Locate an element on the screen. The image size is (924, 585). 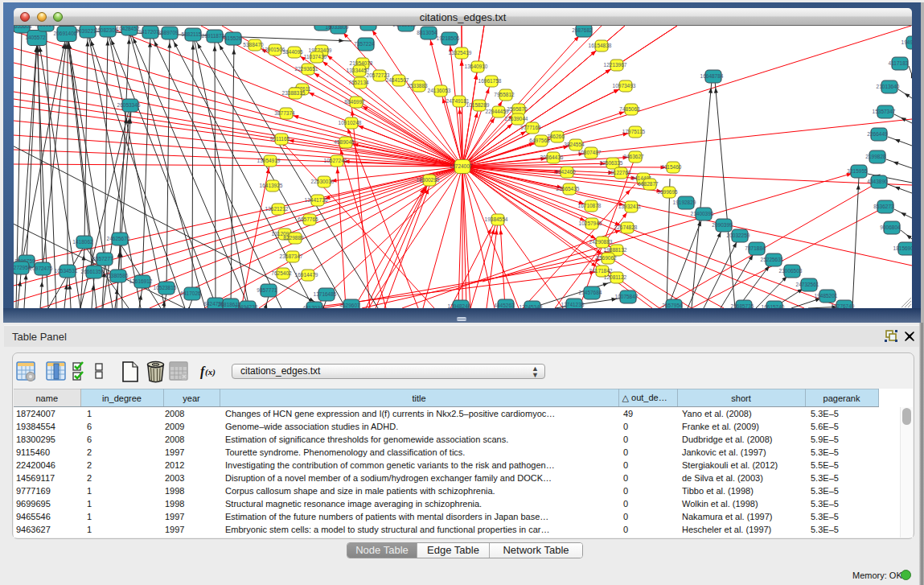
svg-text: 13621212 is located at coordinates (277, 209).